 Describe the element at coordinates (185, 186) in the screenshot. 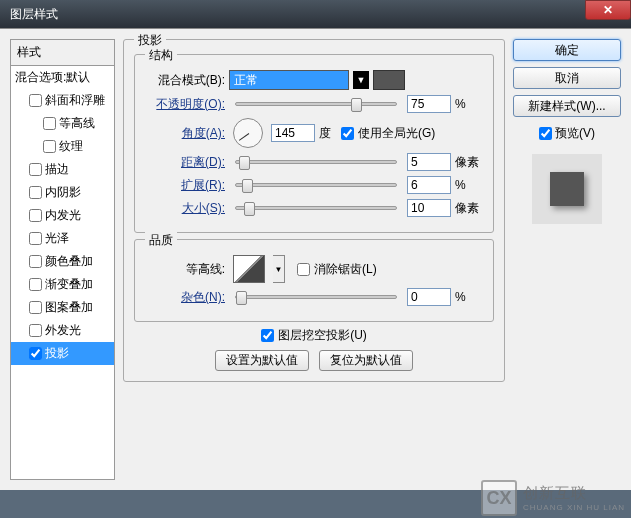

I see `spread-label: 扩展(R):` at that location.